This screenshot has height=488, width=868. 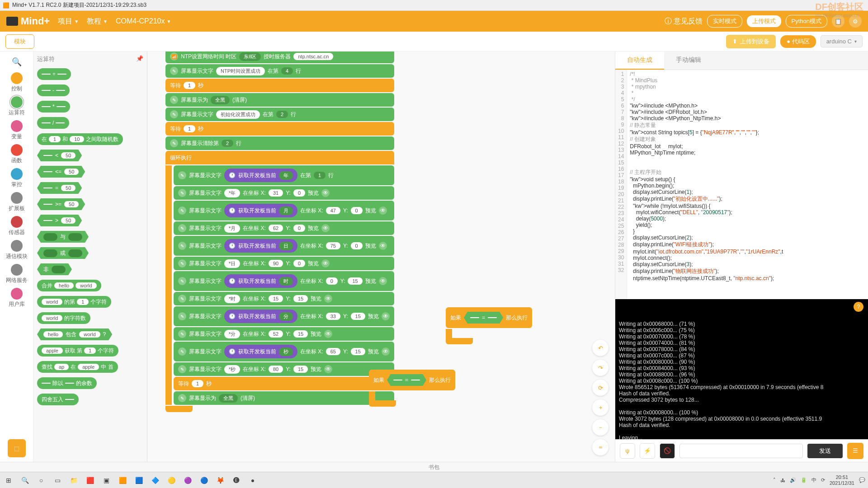 I want to click on category-扩展板: 扩展板, so click(x=17, y=202).